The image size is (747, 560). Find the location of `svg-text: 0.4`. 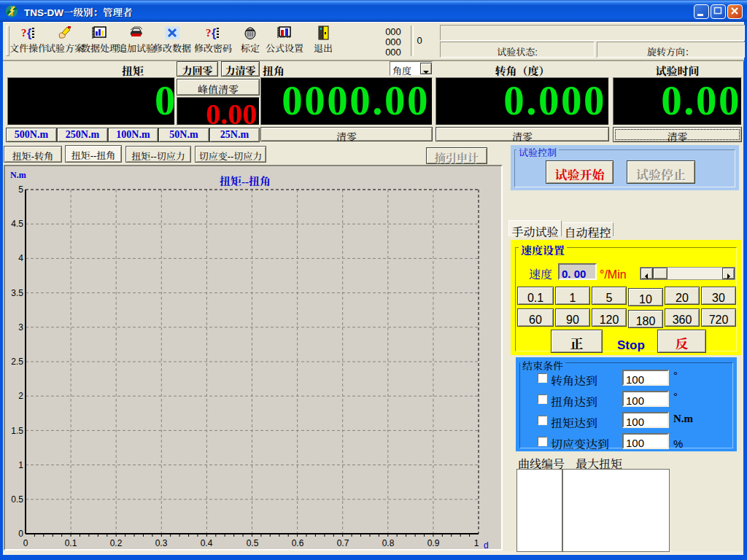

svg-text: 0.4 is located at coordinates (207, 543).